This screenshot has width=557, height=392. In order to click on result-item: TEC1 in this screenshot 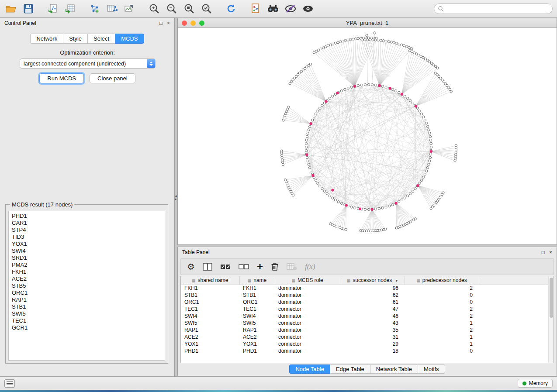, I will do `click(88, 321)`.